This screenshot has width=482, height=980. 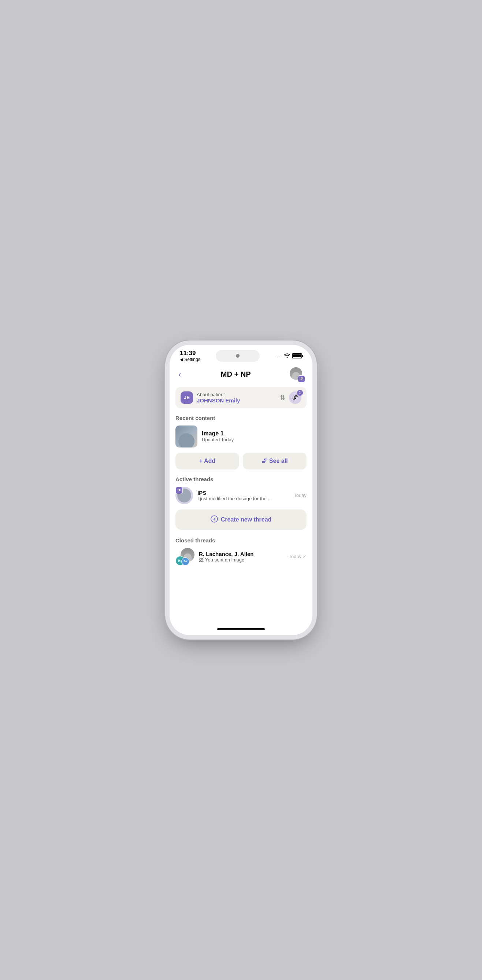 What do you see at coordinates (297, 374) in the screenshot?
I see `user-avatar-group: IP` at bounding box center [297, 374].